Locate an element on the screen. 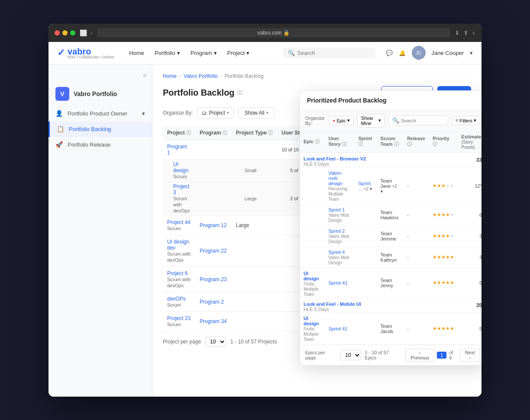  panel-col-user-story: User Story ⓘ is located at coordinates (339, 142).